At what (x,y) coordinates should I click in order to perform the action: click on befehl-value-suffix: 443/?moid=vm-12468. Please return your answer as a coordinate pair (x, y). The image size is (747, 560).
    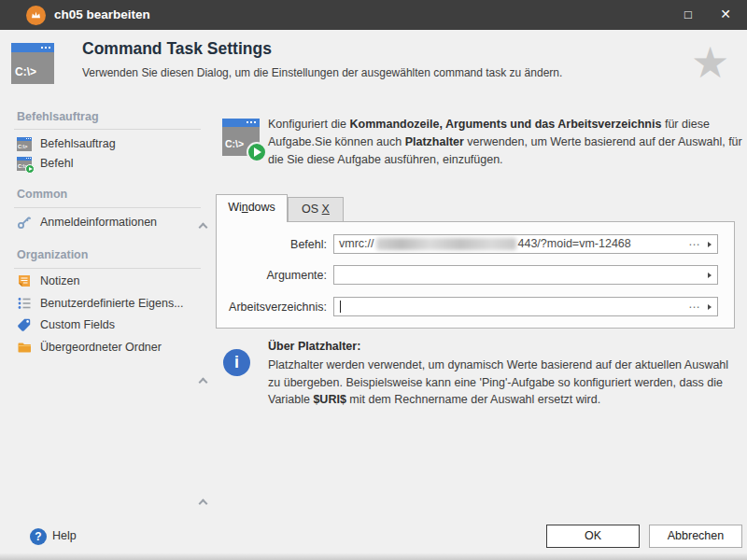
    Looking at the image, I should click on (575, 244).